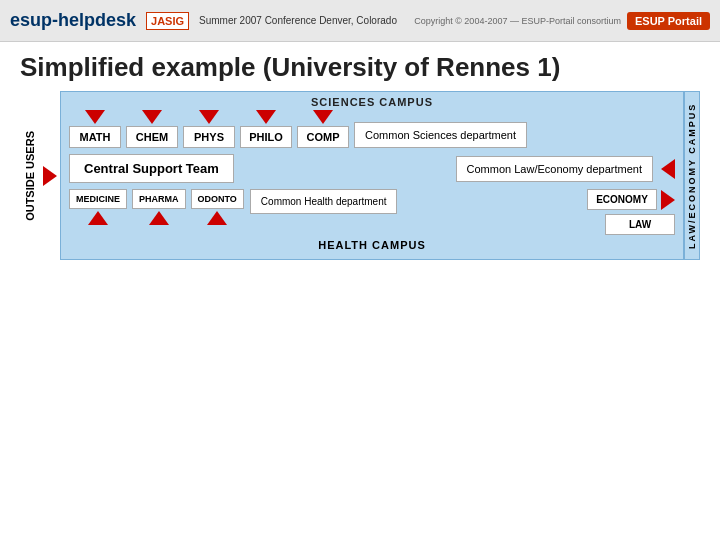  What do you see at coordinates (668, 21) in the screenshot?
I see `esup-portail-badge: ESUP Portail` at bounding box center [668, 21].